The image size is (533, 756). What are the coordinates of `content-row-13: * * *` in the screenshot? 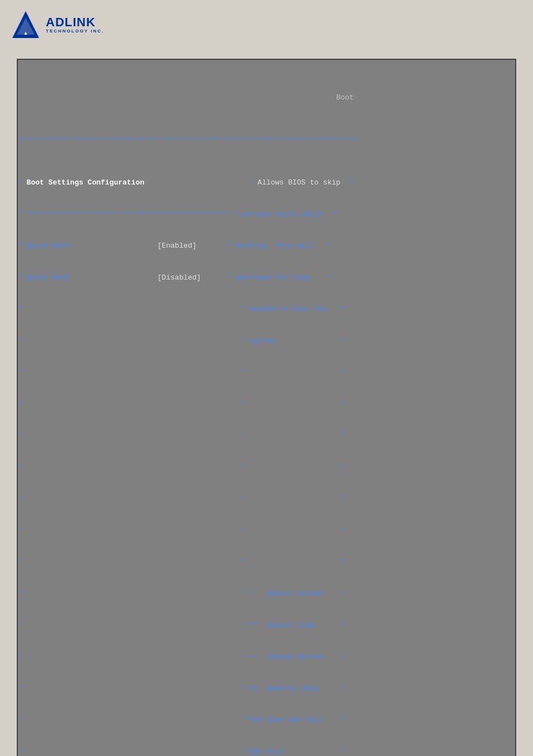 It's located at (266, 563).